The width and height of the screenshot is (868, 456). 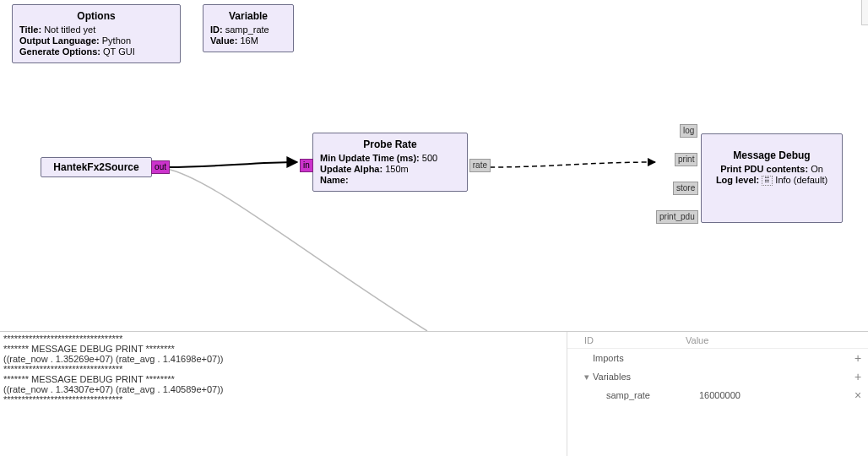 What do you see at coordinates (587, 377) in the screenshot?
I see `collapse-icon: ▾` at bounding box center [587, 377].